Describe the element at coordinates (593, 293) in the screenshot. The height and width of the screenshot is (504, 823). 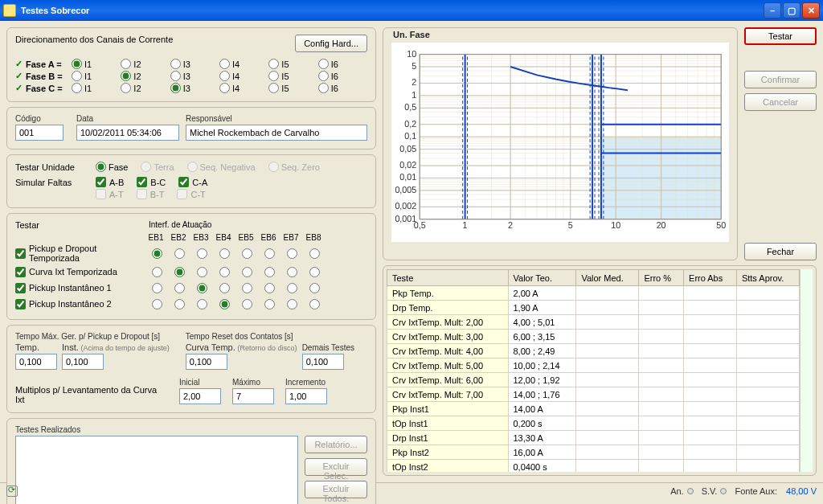
I see `table-row: Pkp Temp.2,00 A` at that location.